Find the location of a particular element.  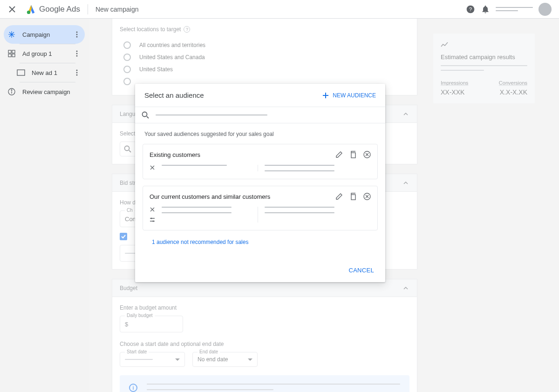

notifications-icon is located at coordinates (485, 9).